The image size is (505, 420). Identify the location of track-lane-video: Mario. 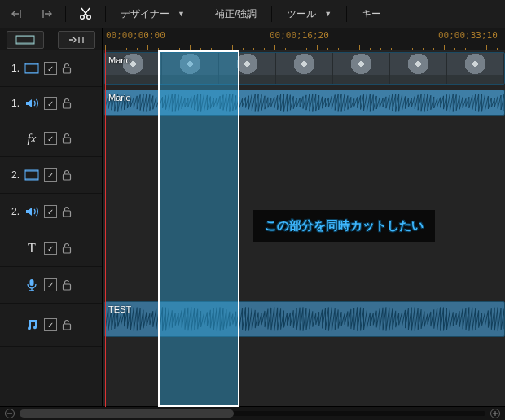
(304, 68).